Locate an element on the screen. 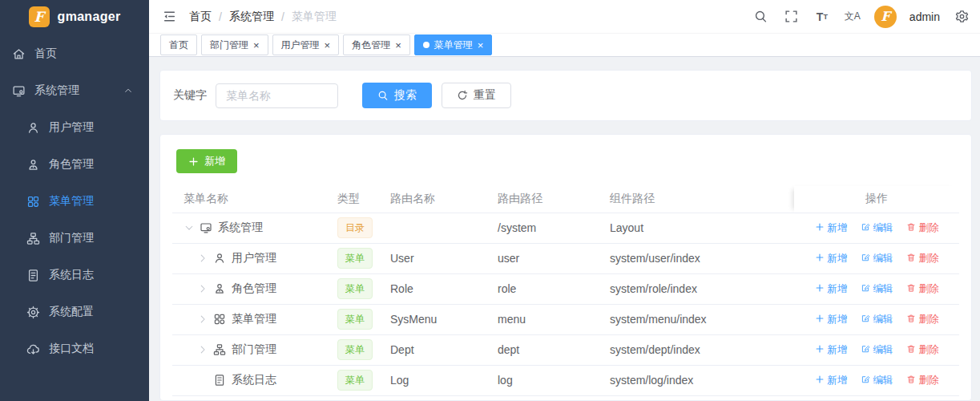 The image size is (980, 401). tab-菜单管理: 菜单管理× is located at coordinates (454, 45).